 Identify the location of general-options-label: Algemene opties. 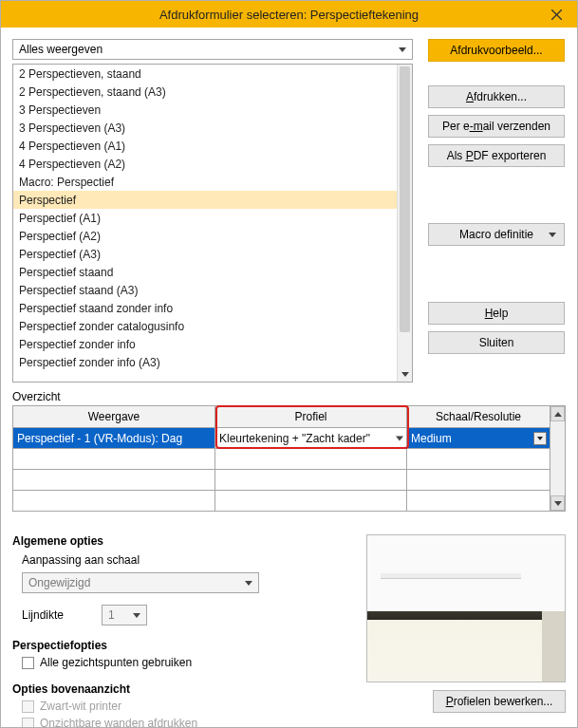
(174, 541).